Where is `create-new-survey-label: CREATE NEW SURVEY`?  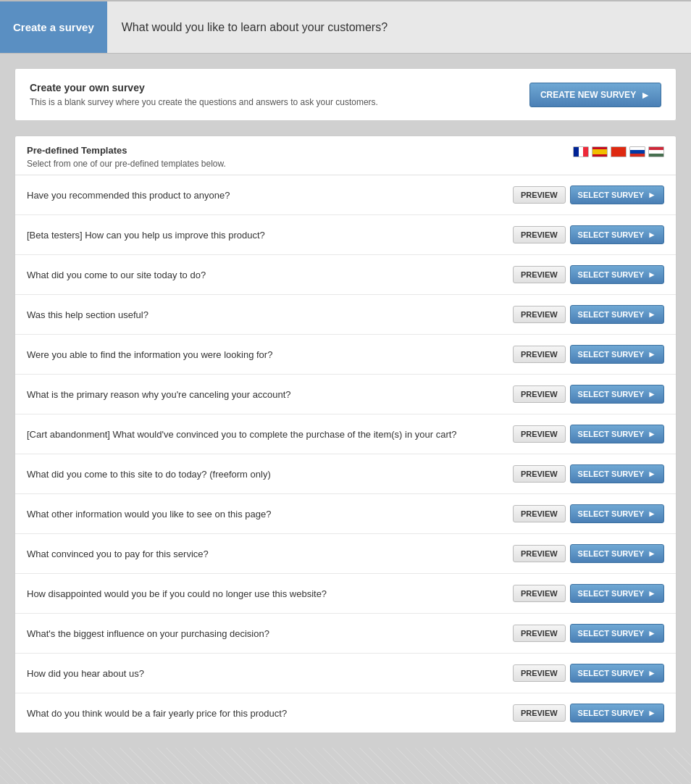 create-new-survey-label: CREATE NEW SURVEY is located at coordinates (588, 95).